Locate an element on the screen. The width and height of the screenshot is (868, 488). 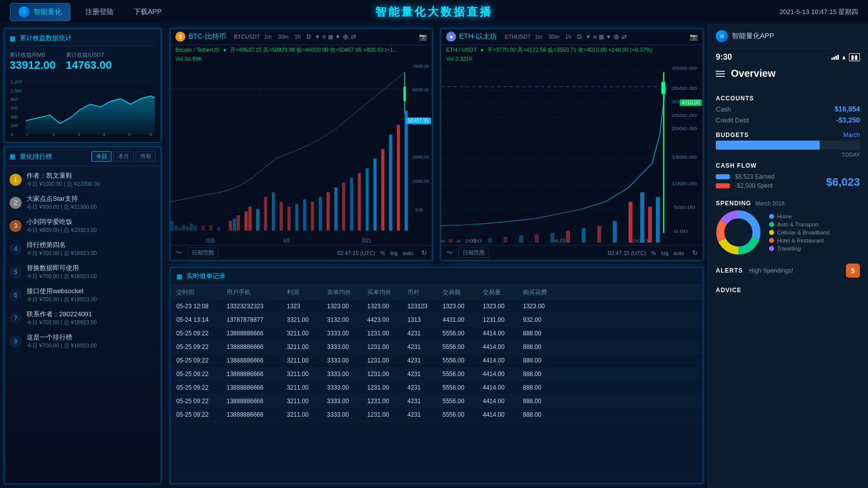
btc-camera-icon: 📷 is located at coordinates (423, 37).